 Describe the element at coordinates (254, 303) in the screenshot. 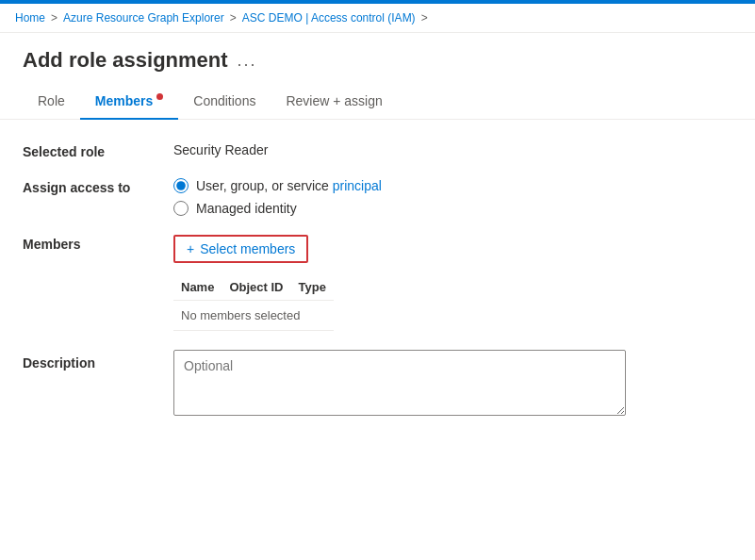

I see `members-table: Name Object ID Type No members selected` at that location.